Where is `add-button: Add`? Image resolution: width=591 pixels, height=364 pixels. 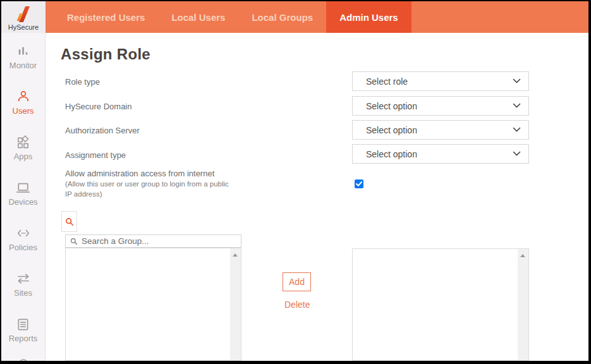 add-button: Add is located at coordinates (297, 282).